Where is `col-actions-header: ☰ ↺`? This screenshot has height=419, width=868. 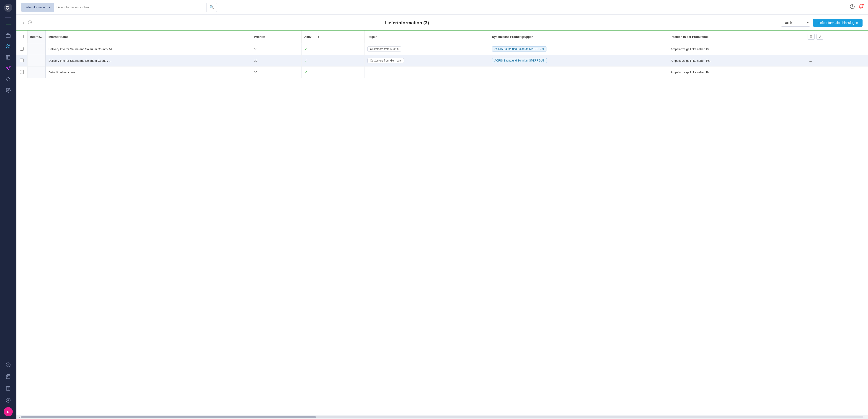
col-actions-header: ☰ ↺ is located at coordinates (836, 37).